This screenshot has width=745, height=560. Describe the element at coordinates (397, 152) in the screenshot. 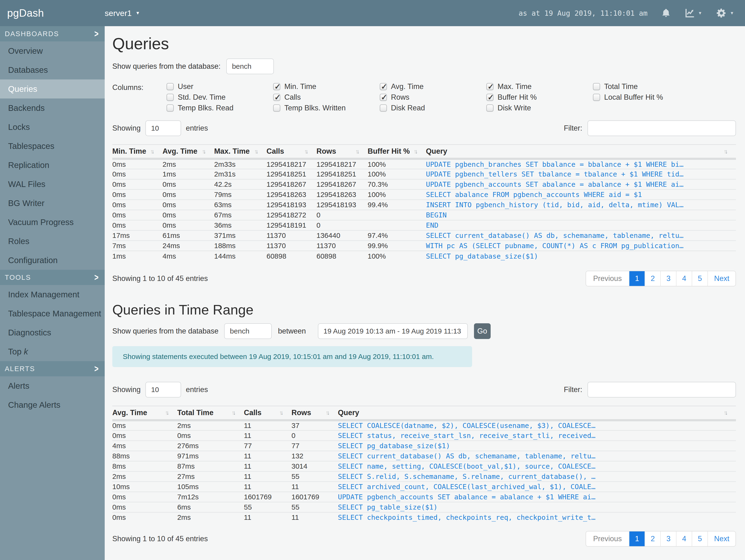

I see `column-header-buffer-hit: Buffer Hit %↑↓` at that location.